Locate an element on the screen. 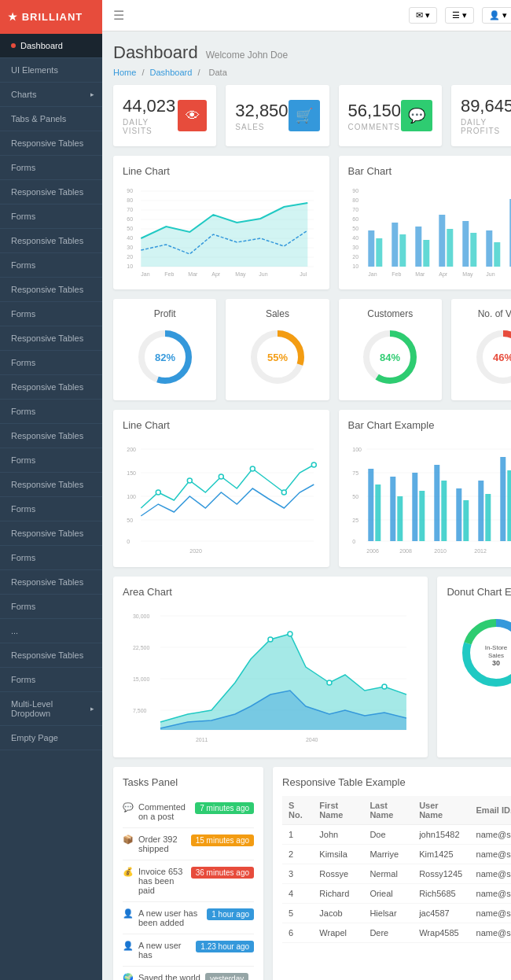 This screenshot has width=511, height=980. task-badge: 7 minutes ago is located at coordinates (225, 809).